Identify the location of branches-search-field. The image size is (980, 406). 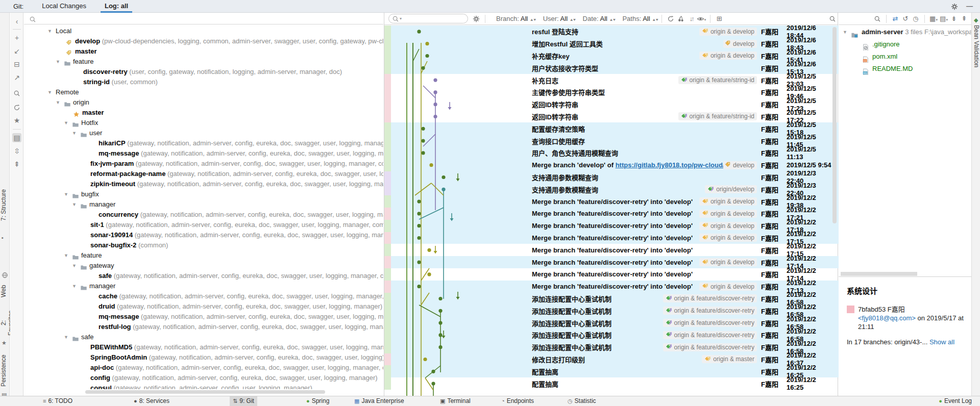
(204, 18).